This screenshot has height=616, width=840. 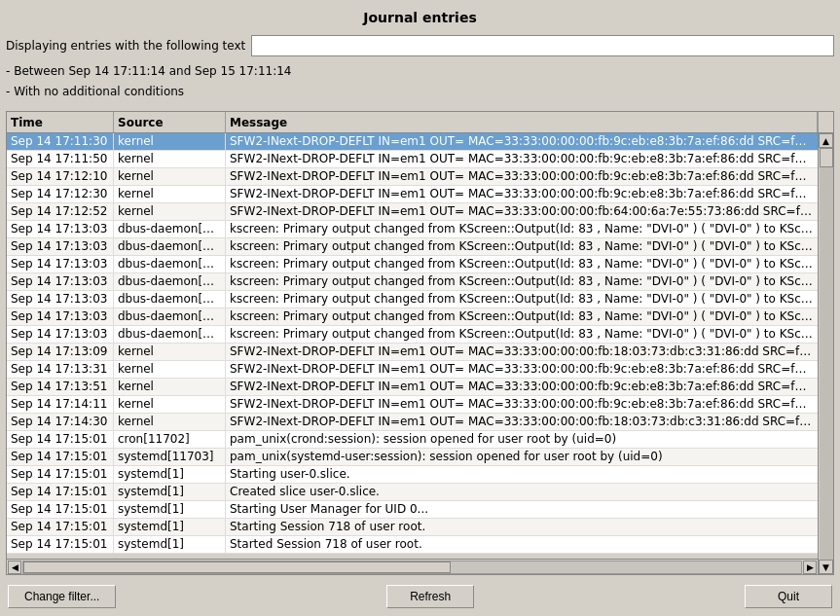 What do you see at coordinates (522, 527) in the screenshot?
I see `cell-message: Starting Session 718 of user root.` at bounding box center [522, 527].